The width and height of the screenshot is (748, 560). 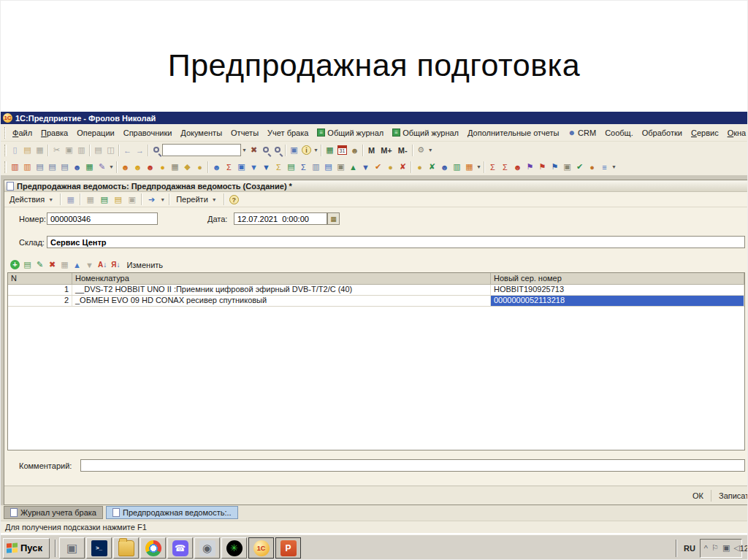 What do you see at coordinates (40, 290) in the screenshot?
I see `table-cell: 1` at bounding box center [40, 290].